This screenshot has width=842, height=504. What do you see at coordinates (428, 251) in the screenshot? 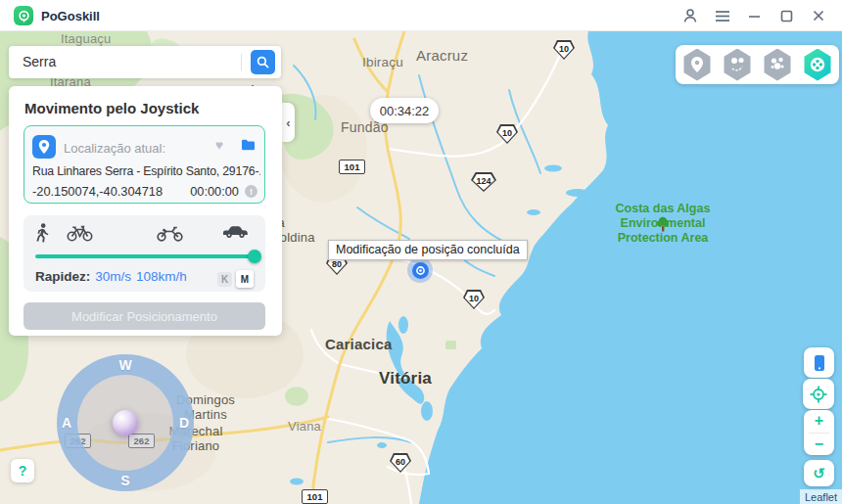
I see `position-changed-tooltip: Modificação de posição concluída` at bounding box center [428, 251].